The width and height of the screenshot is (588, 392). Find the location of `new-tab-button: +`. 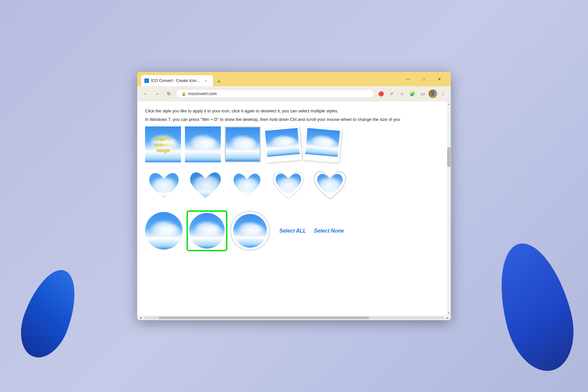

new-tab-button: + is located at coordinates (219, 82).